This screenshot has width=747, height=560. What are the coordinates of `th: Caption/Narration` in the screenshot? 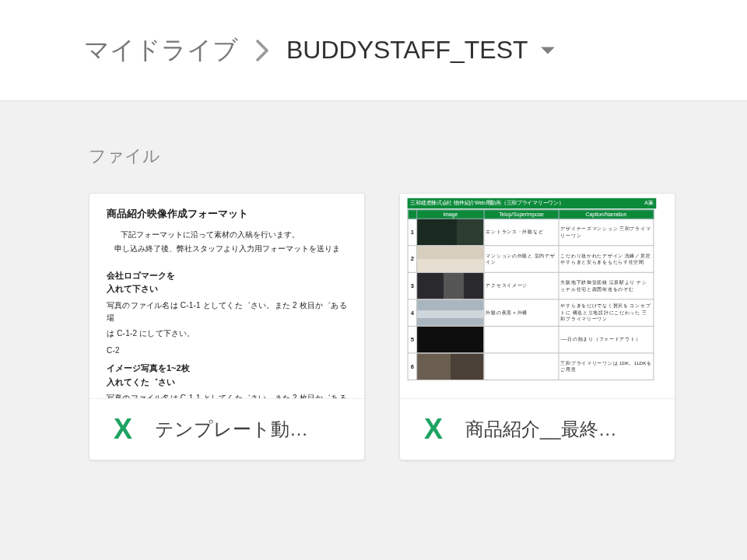 It's located at (606, 215).